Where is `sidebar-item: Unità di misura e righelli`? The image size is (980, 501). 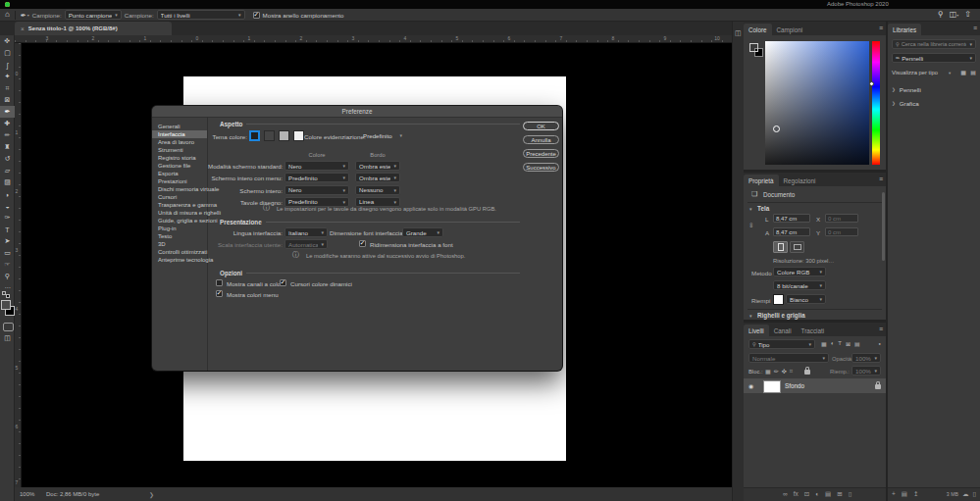 sidebar-item: Unità di misura e righelli is located at coordinates (180, 213).